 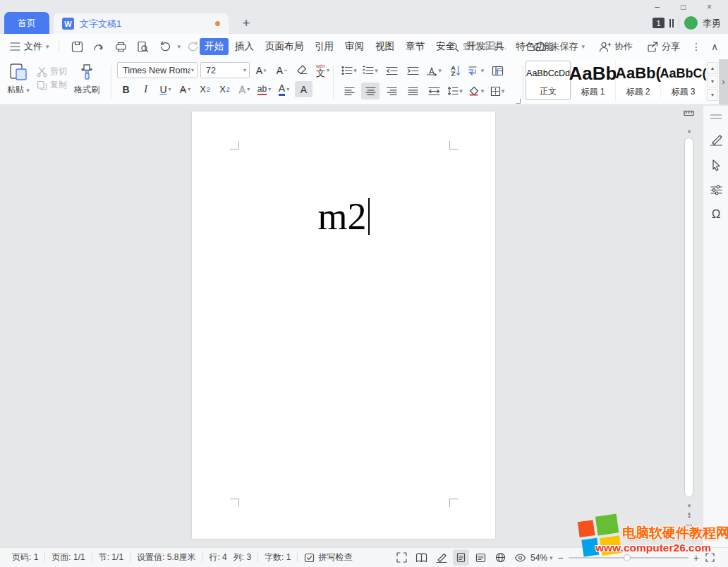 I want to click on maximize-button: □, so click(x=683, y=7).